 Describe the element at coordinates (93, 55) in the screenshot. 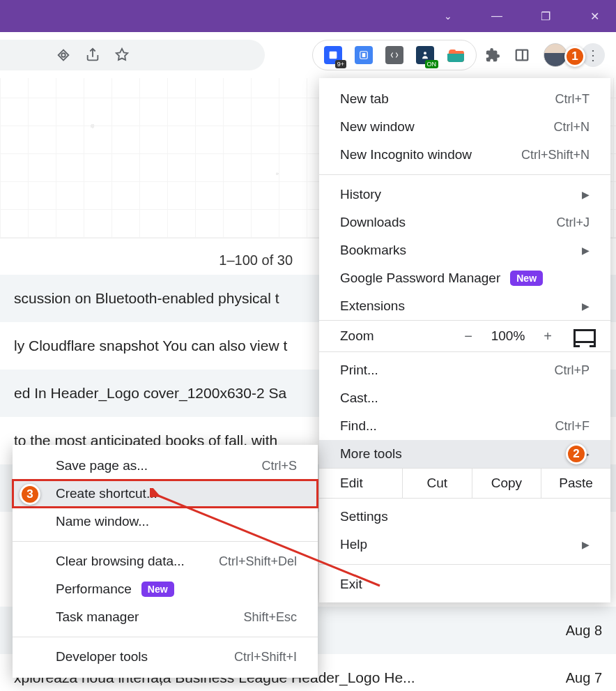

I see `share-icon` at that location.